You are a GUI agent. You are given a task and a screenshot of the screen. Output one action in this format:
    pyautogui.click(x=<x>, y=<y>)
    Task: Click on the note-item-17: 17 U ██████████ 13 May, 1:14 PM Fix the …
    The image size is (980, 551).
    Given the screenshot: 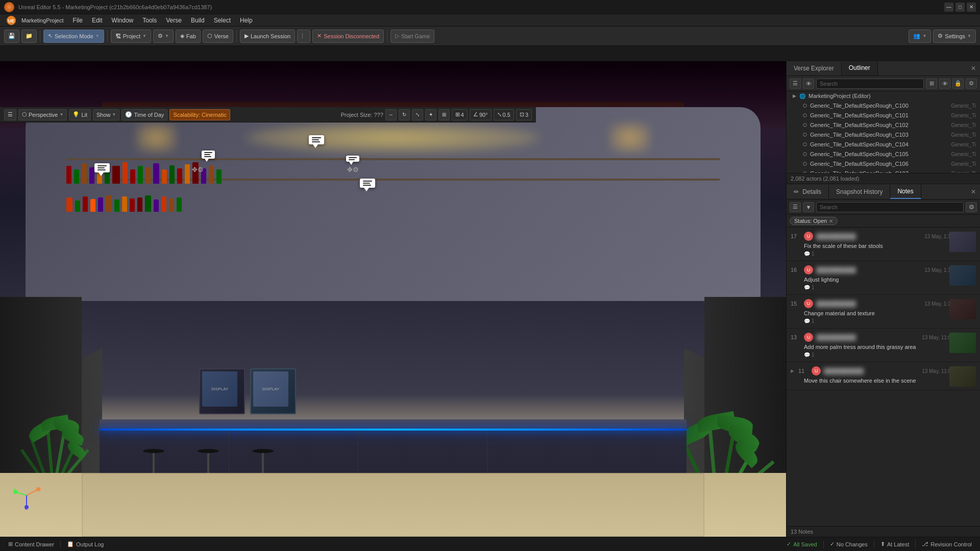 What is the action you would take?
    pyautogui.click(x=883, y=244)
    